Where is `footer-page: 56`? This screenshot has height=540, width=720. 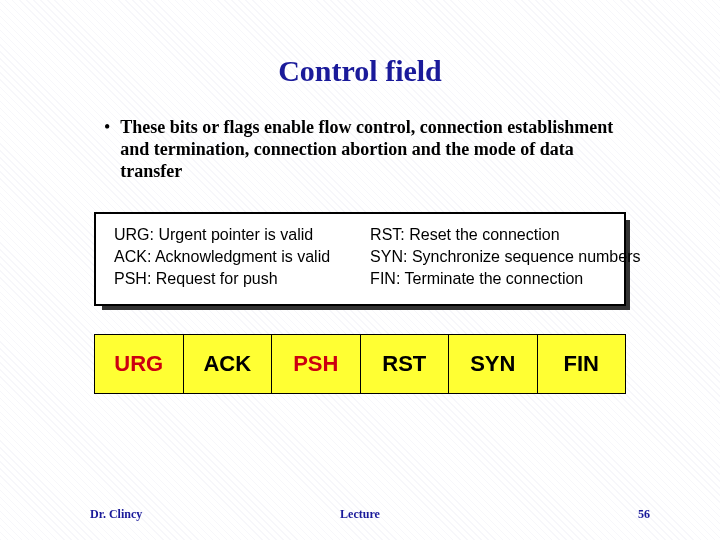 footer-page: 56 is located at coordinates (644, 514).